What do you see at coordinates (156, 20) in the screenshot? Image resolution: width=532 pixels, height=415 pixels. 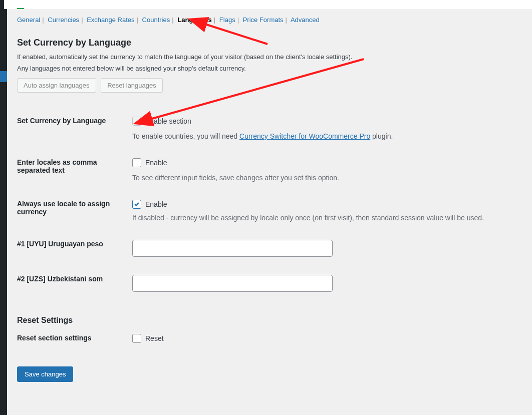 I see `subnav-countries: Countries` at bounding box center [156, 20].